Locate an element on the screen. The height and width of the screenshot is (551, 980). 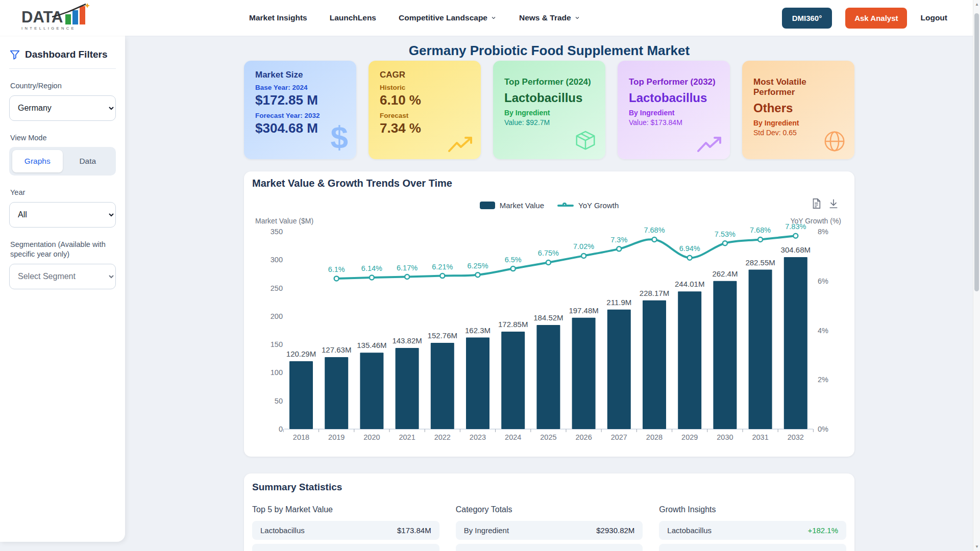
logout-button: Logout is located at coordinates (934, 18).